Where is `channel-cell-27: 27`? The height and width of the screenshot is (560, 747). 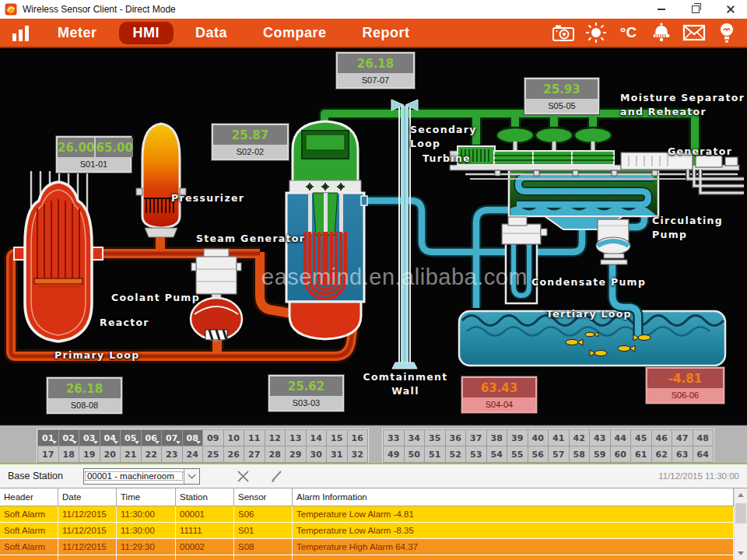
channel-cell-27: 27 is located at coordinates (254, 454).